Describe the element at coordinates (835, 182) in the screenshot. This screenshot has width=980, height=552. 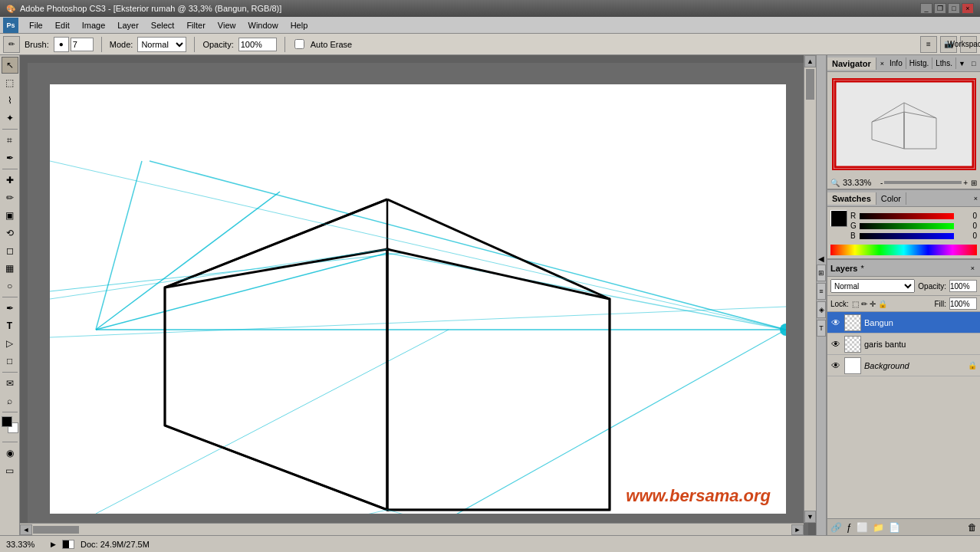
I see `zoom-out-icon: 🔍` at that location.